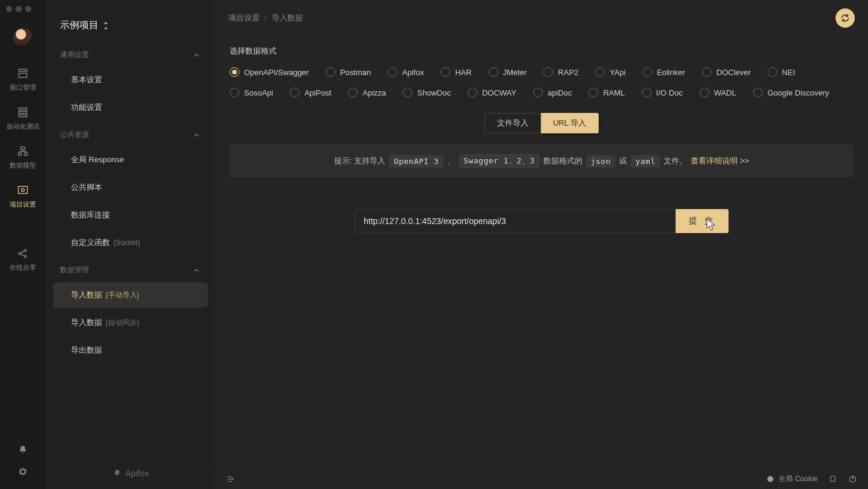 The image size is (868, 489). I want to click on format-label: Apizza, so click(374, 93).